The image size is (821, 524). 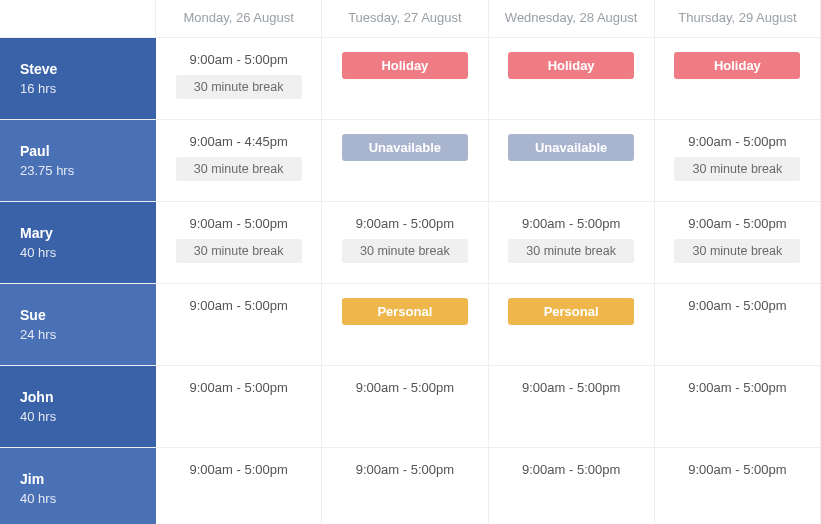 I want to click on employee-cell-steve: Steve 16 hrs, so click(x=78, y=79).